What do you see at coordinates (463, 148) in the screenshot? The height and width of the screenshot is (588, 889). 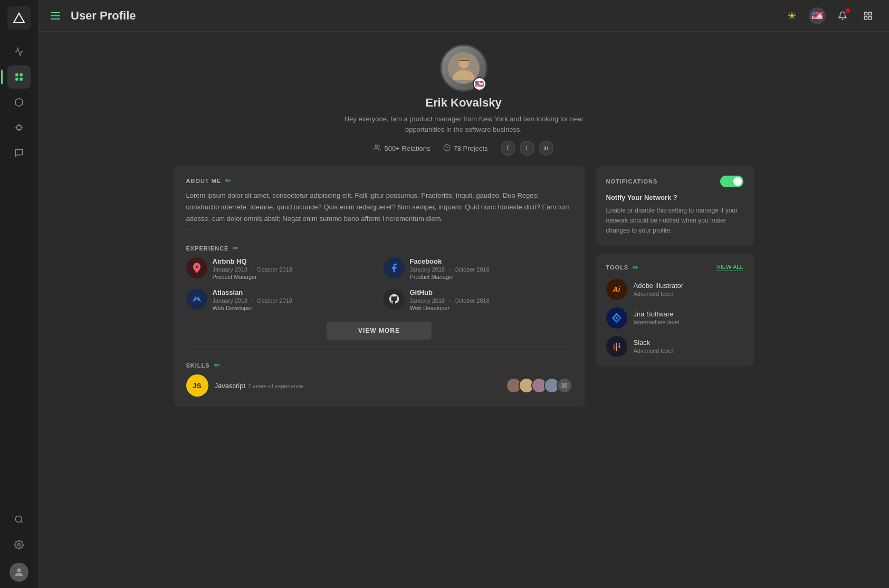 I see `profile-stats: 500+ Relations 78 Projects f t in` at bounding box center [463, 148].